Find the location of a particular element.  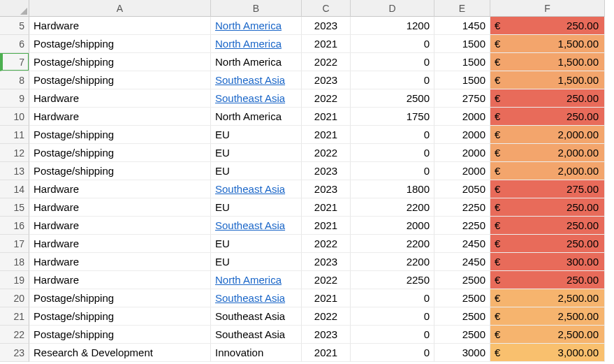

cell-D22: 0 is located at coordinates (393, 335).